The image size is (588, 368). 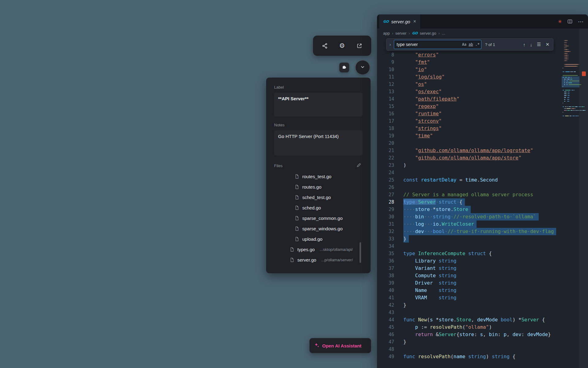 I want to click on find-in-selection-icon: ☰, so click(x=539, y=44).